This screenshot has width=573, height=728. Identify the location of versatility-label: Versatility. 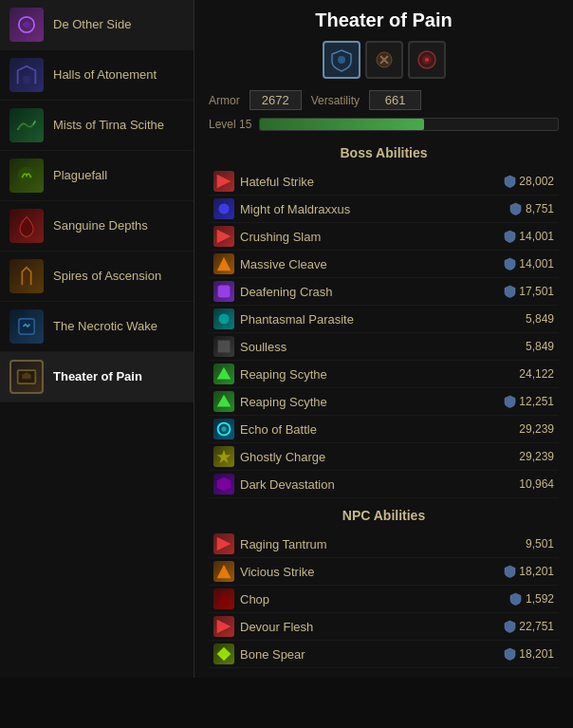
(336, 101).